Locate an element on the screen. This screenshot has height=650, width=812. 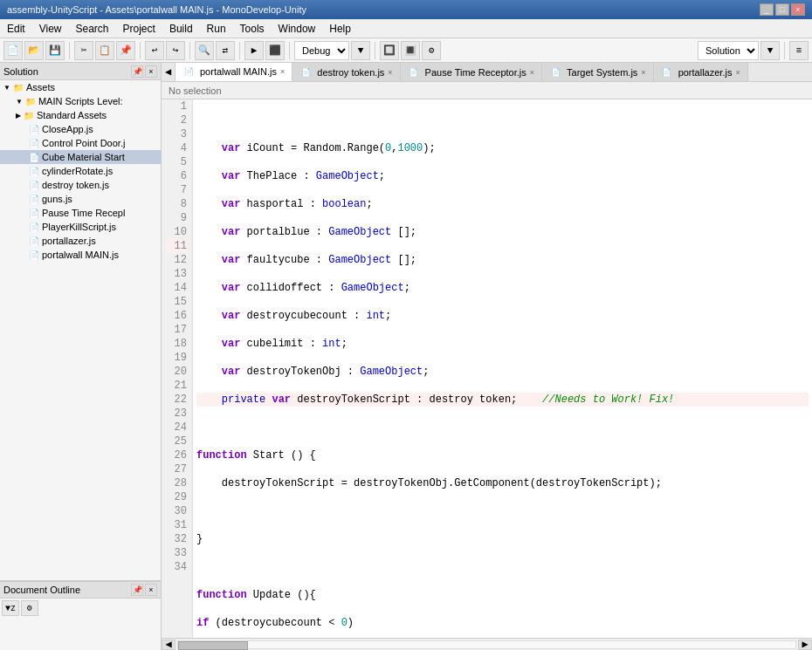
tab-label: portalwall MAIN.js is located at coordinates (238, 72).